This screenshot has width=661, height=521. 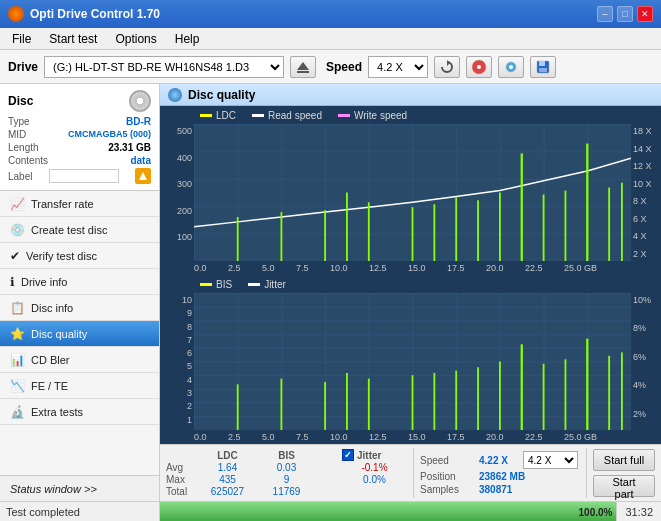 I want to click on type-label: Type, so click(x=19, y=122).